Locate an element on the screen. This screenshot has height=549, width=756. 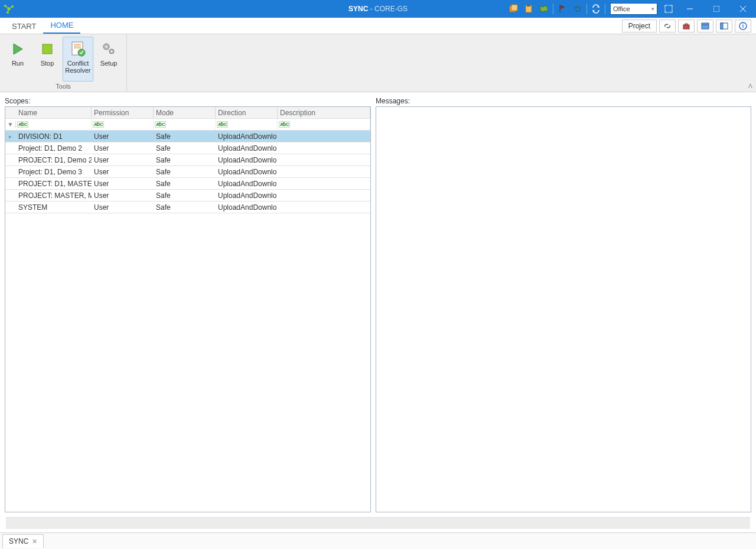
toolbar-info-icon: i is located at coordinates (743, 26).